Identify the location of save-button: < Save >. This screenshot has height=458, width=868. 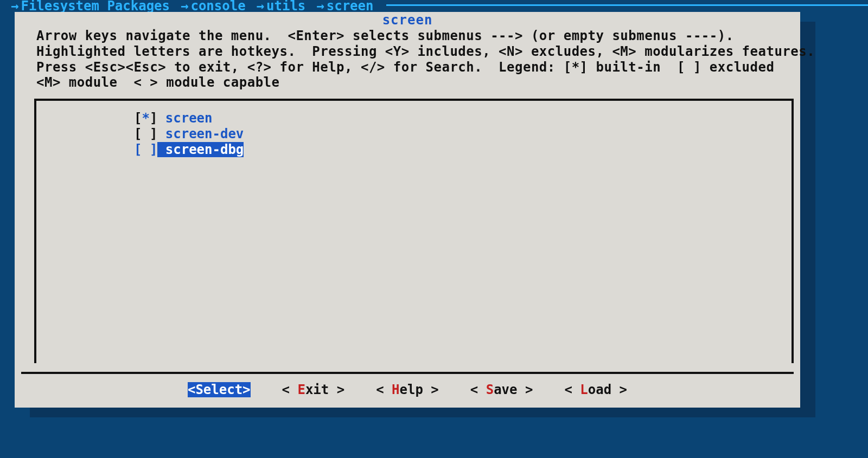
(502, 390).